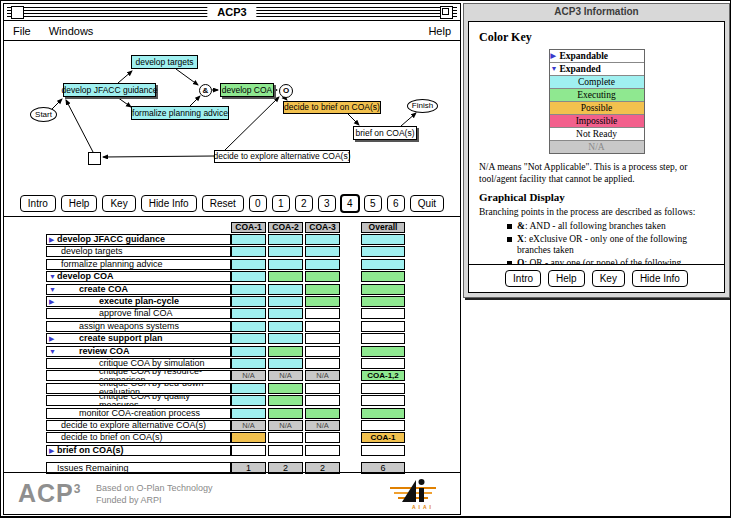 The image size is (731, 518). What do you see at coordinates (383, 438) in the screenshot?
I see `overall-cell: COA-1` at bounding box center [383, 438].